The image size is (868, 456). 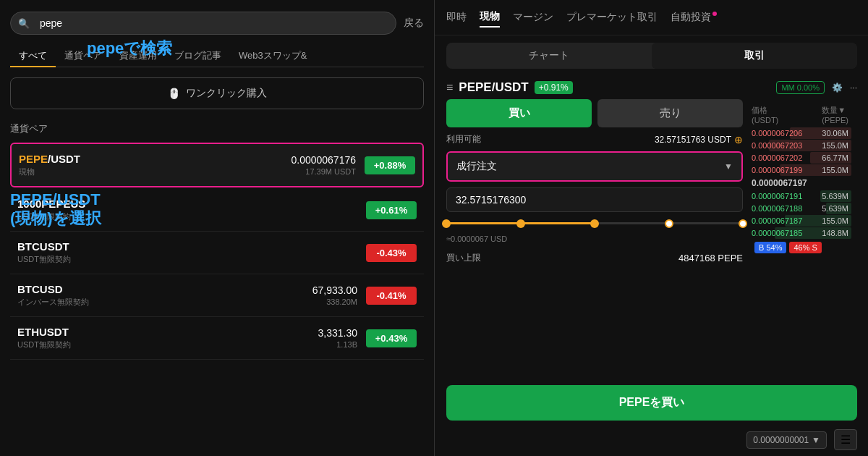 I want to click on nav-dot, so click(x=715, y=14).